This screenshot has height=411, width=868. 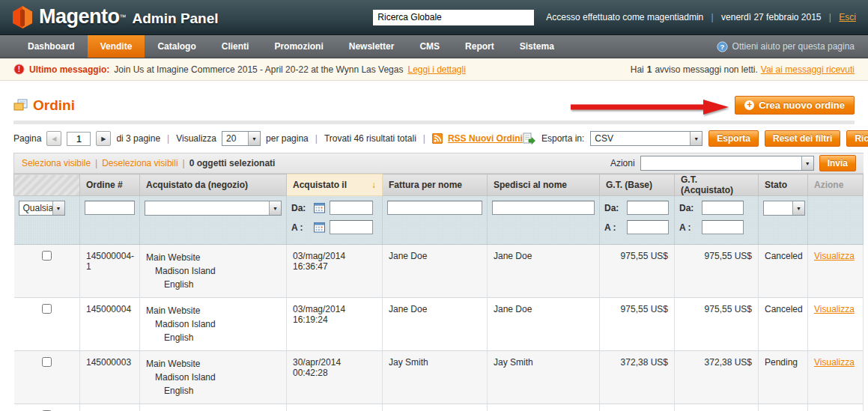 I want to click on export-format-select: CSV ▼, so click(x=646, y=138).